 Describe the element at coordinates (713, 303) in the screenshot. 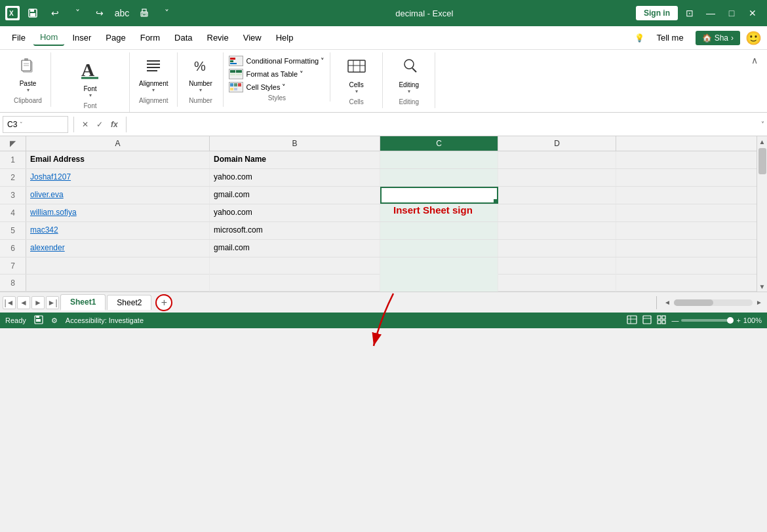

I see `h-scroll-track` at that location.